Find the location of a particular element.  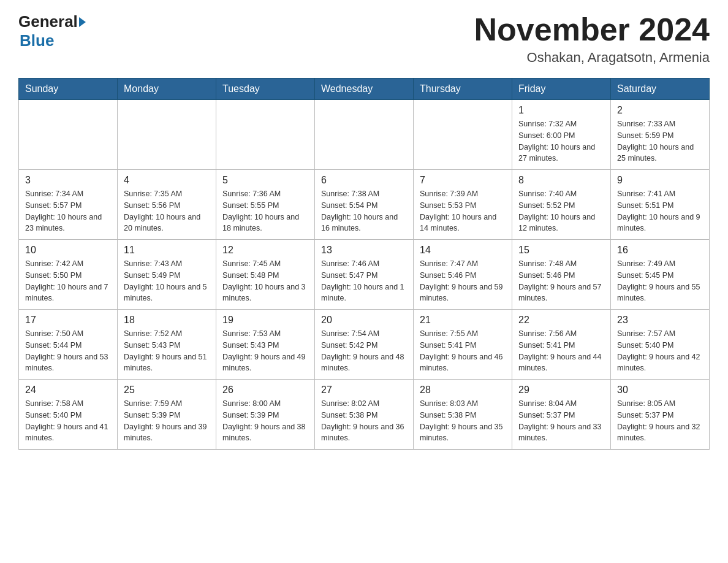

calendar-cell: 10Sunrise: 7:42 AM Sunset: 5:50 PM Dayli… is located at coordinates (69, 275).